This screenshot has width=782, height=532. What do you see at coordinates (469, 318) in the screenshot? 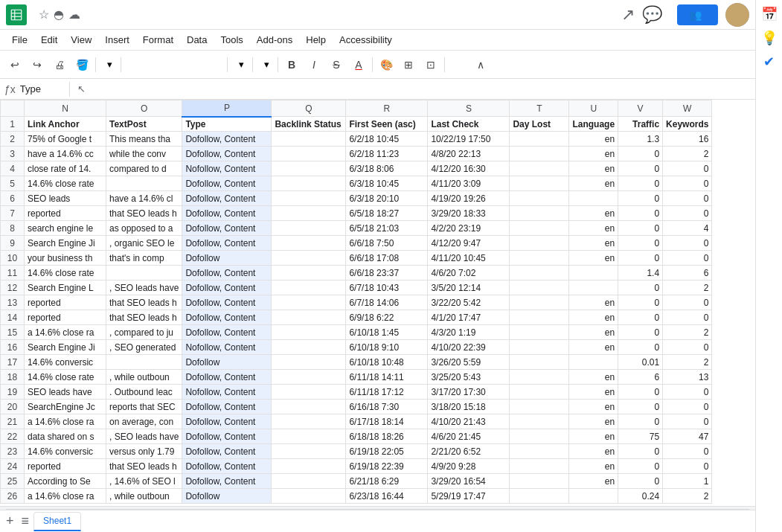
I see `table-cell: 4/1/20 17:47` at bounding box center [469, 318].